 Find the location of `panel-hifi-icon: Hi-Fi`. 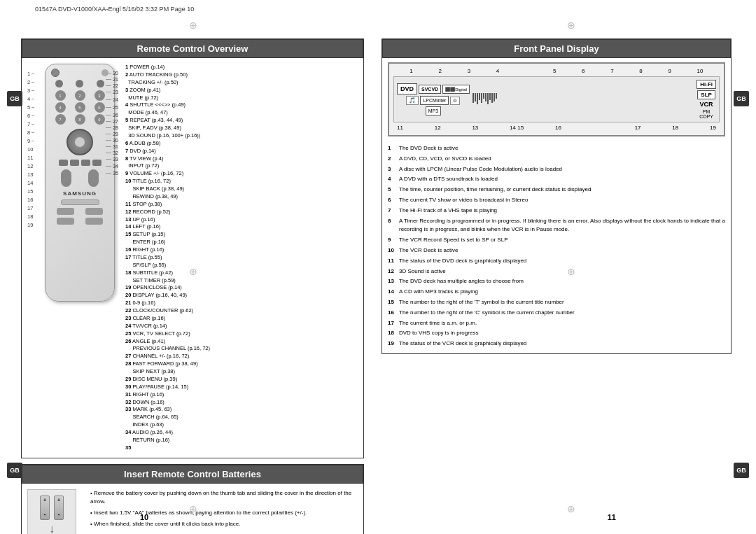

panel-hifi-icon: Hi-Fi is located at coordinates (706, 84).